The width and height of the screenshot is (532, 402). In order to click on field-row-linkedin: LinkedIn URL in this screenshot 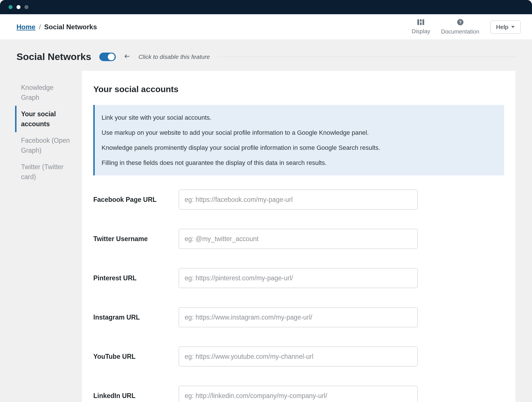, I will do `click(299, 394)`.